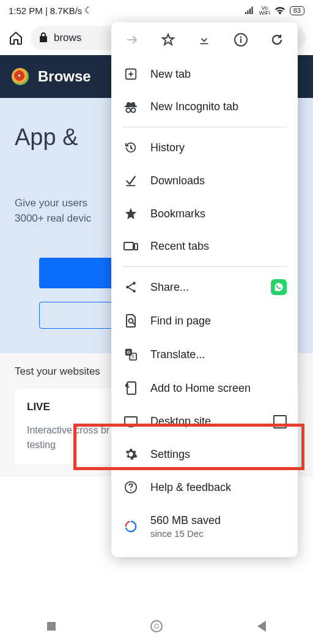 This screenshot has height=644, width=313. Describe the element at coordinates (201, 388) in the screenshot. I see `menu-add-home-label: Add to Home screen` at that location.